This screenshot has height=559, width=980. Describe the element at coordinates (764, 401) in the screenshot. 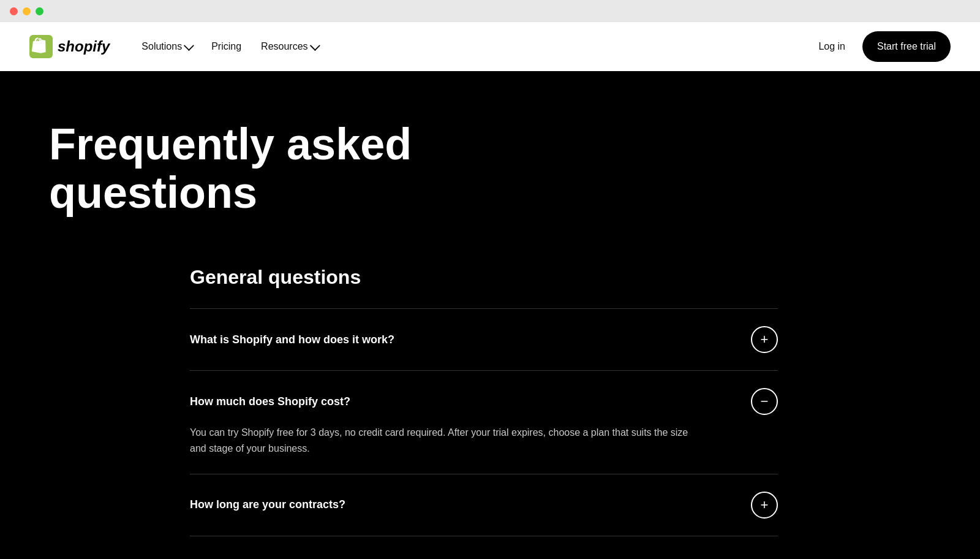

I see `minus-icon: −` at that location.